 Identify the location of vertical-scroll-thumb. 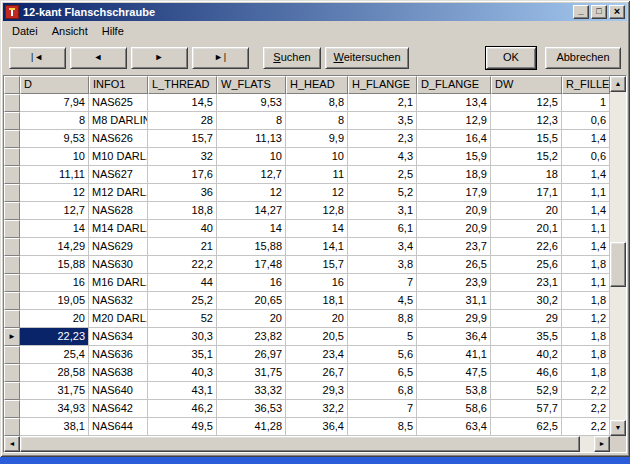
(618, 264).